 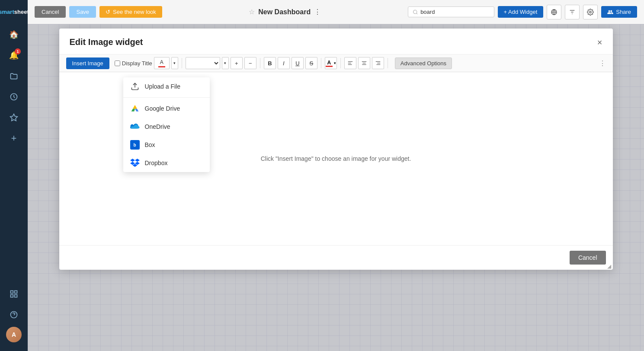 What do you see at coordinates (14, 335) in the screenshot?
I see `avatar: A` at bounding box center [14, 335].